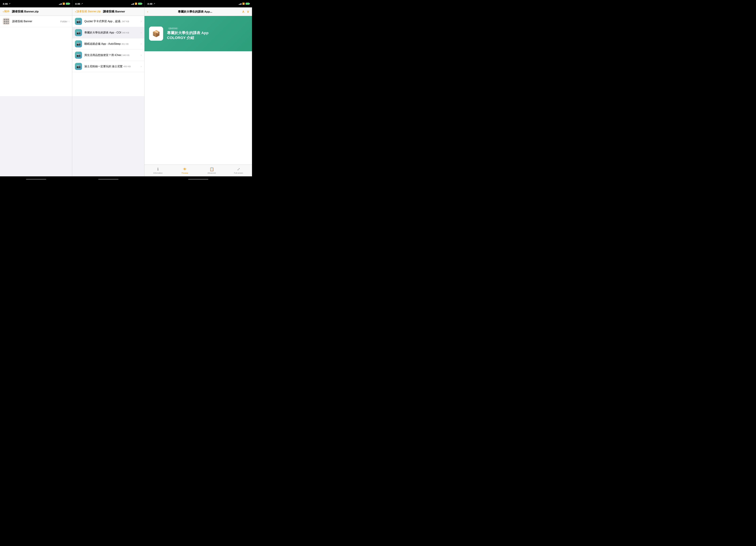 This screenshot has height=546, width=756. I want to click on battery-icon-panel2, so click(140, 4).